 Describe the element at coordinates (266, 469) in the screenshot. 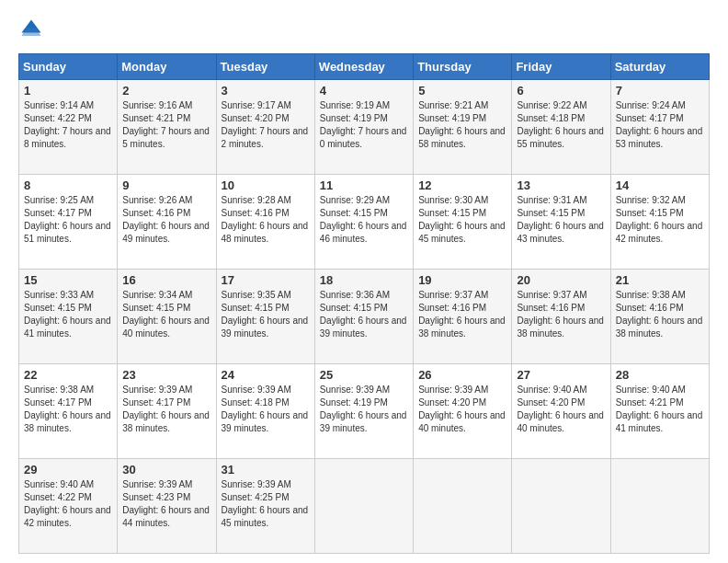

I see `day-number: 31` at that location.